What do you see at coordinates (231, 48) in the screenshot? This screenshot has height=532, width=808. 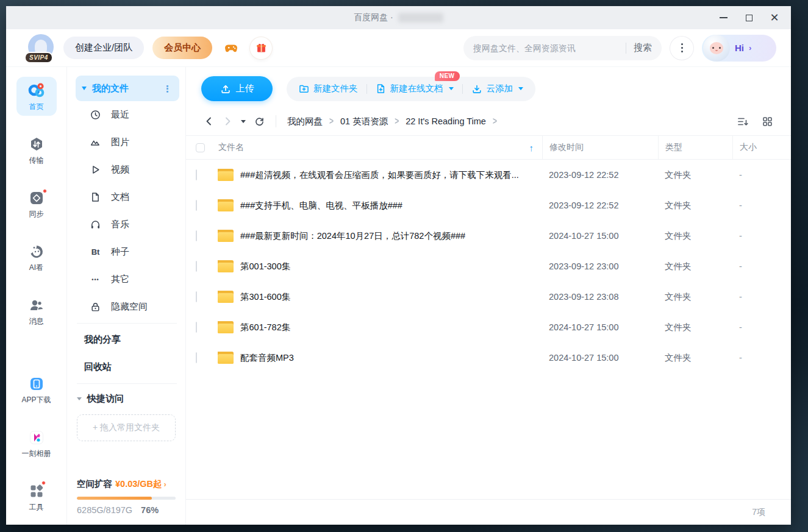 I see `game-icon` at bounding box center [231, 48].